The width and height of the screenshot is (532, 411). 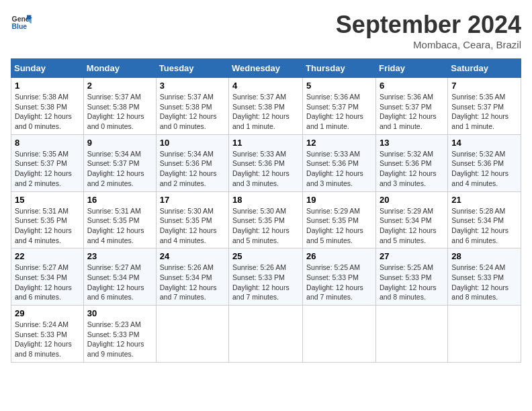 I want to click on page-header: General Blue September 2024 Mombaca, Cea…, so click(x=266, y=31).